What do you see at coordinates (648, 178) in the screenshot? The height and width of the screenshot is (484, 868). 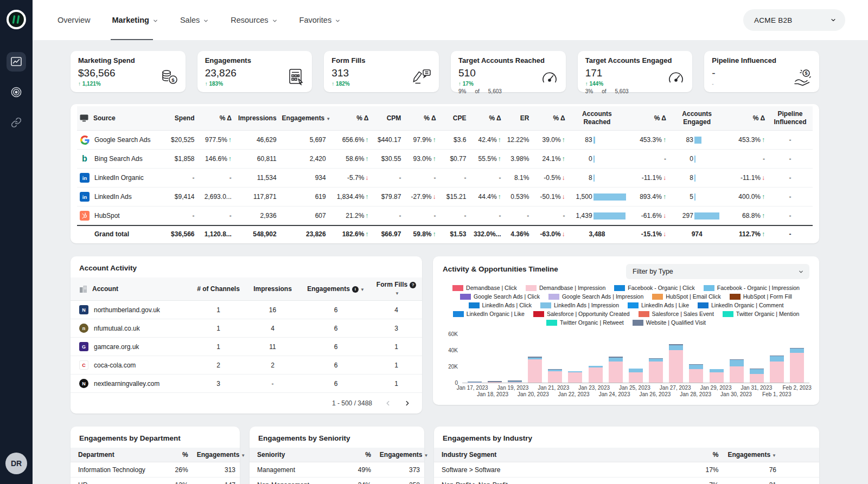 I see `metric-delta-cell: -11.1%↓` at bounding box center [648, 178].